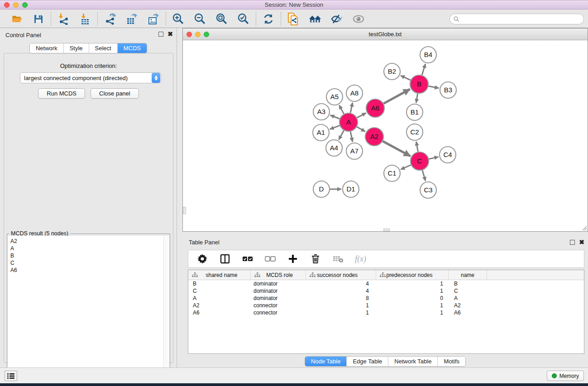  I want to click on graph-edge-A6-B, so click(397, 96).